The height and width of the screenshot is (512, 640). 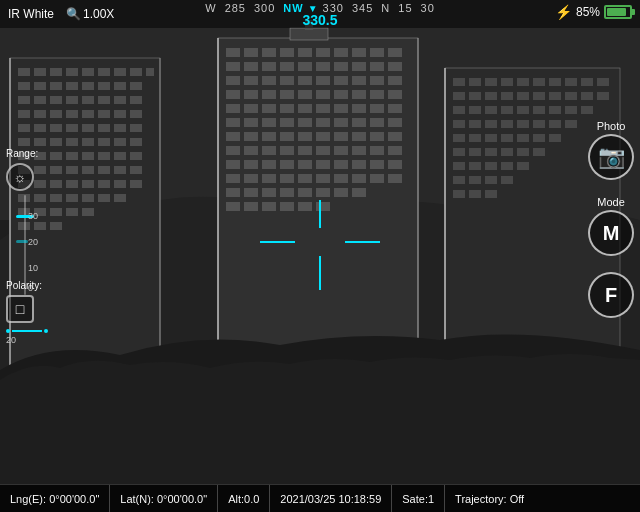 I want to click on photo-button: 📷, so click(x=611, y=157).